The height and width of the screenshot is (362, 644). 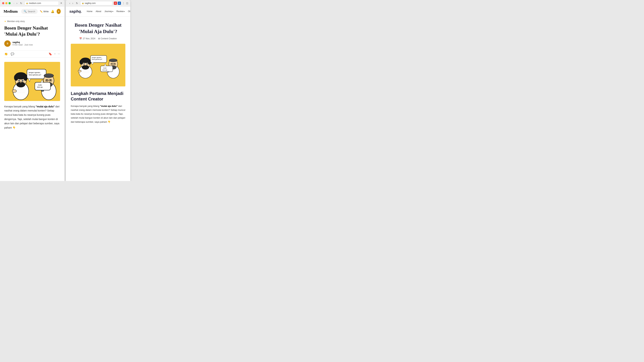 What do you see at coordinates (6, 3) in the screenshot?
I see `traffic-lights` at bounding box center [6, 3].